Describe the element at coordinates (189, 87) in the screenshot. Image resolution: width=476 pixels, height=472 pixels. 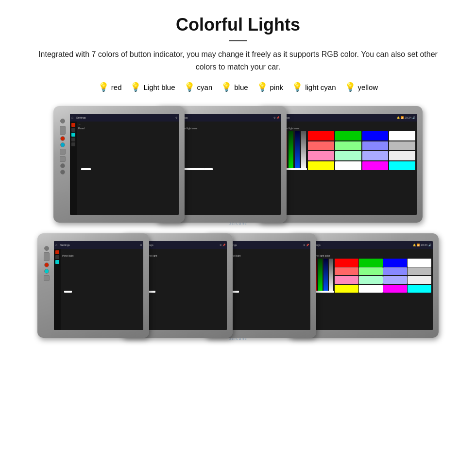
I see `bulb-cyan-icon: 💡` at that location.